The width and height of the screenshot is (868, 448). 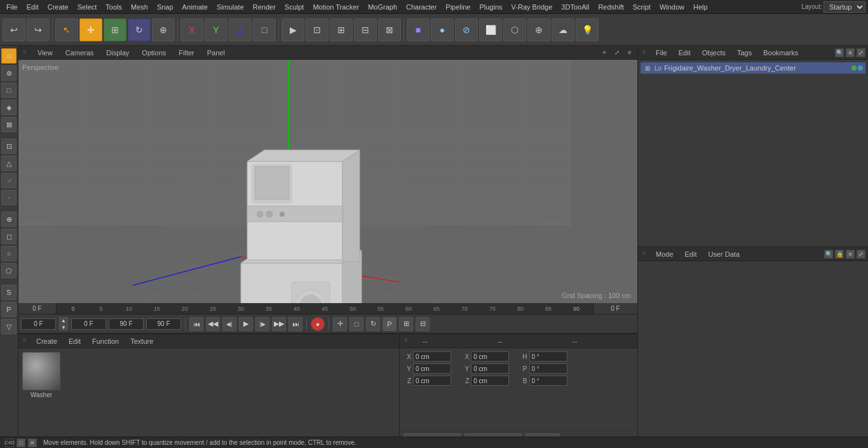 What do you see at coordinates (336, 7) in the screenshot?
I see `menu-motion-tracker: Motion Tracker` at bounding box center [336, 7].